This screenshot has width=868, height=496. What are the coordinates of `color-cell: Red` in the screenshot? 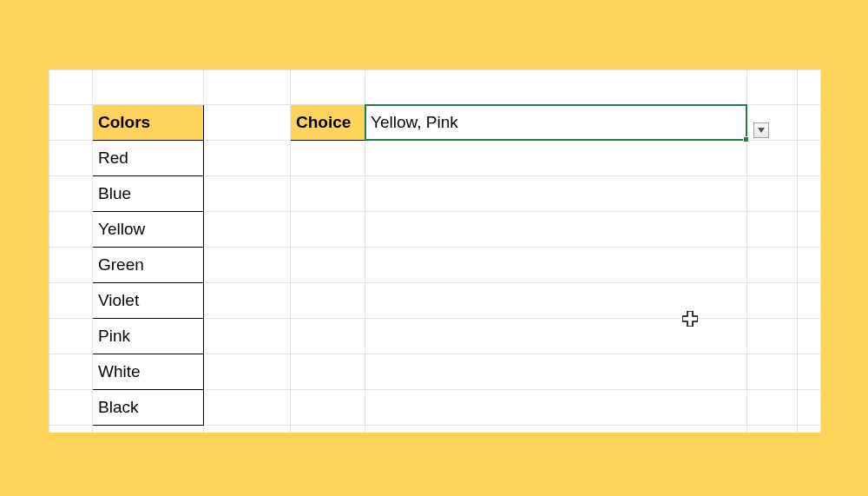 It's located at (148, 158).